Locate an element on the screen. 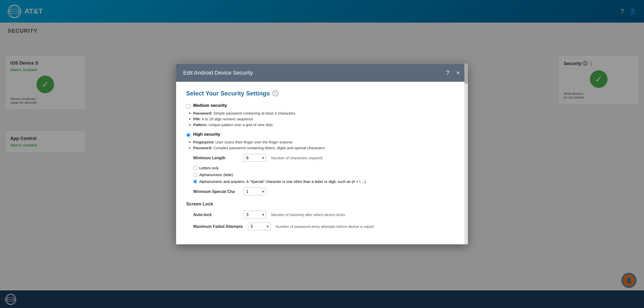 The width and height of the screenshot is (644, 308). min-special-label: Minimum Special Cha is located at coordinates (216, 191).